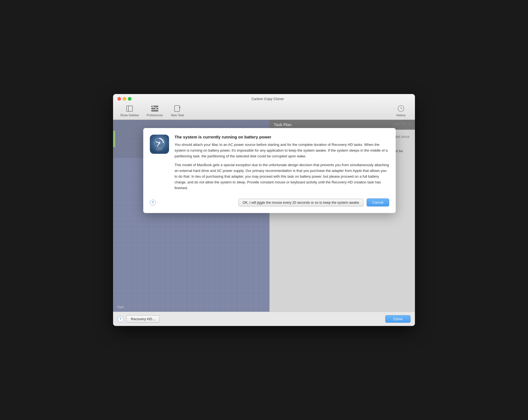 This screenshot has height=420, width=528. I want to click on ok-button: OK, I will jiggle the mouse every 20 sec…, so click(301, 203).